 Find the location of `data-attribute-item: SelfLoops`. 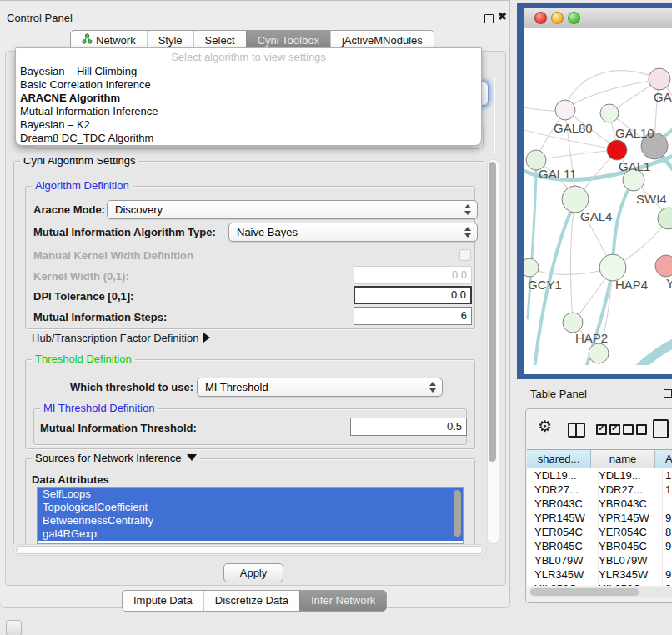

data-attribute-item: SelfLoops is located at coordinates (250, 494).